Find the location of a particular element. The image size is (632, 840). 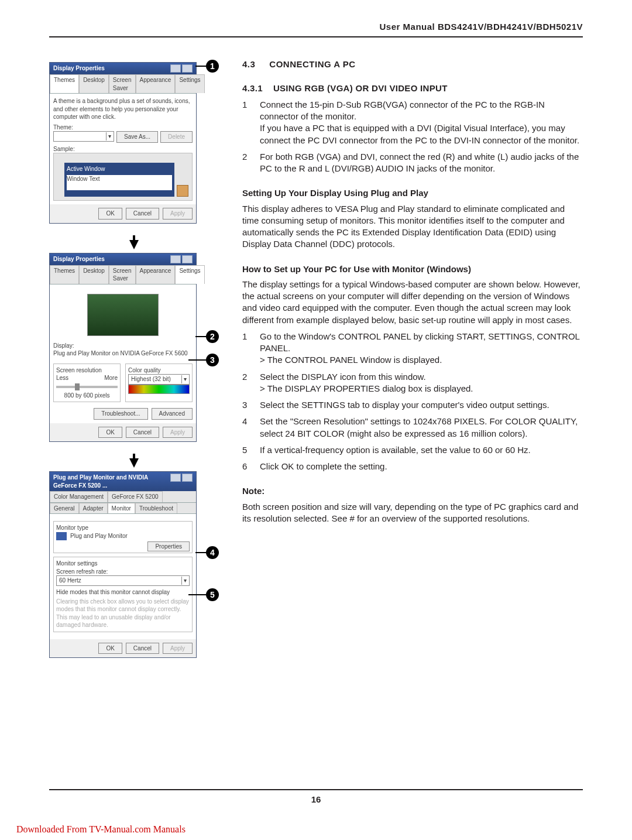

hide-modes-checkbox: Hide modes that this monitor cannot disp… is located at coordinates (123, 592).